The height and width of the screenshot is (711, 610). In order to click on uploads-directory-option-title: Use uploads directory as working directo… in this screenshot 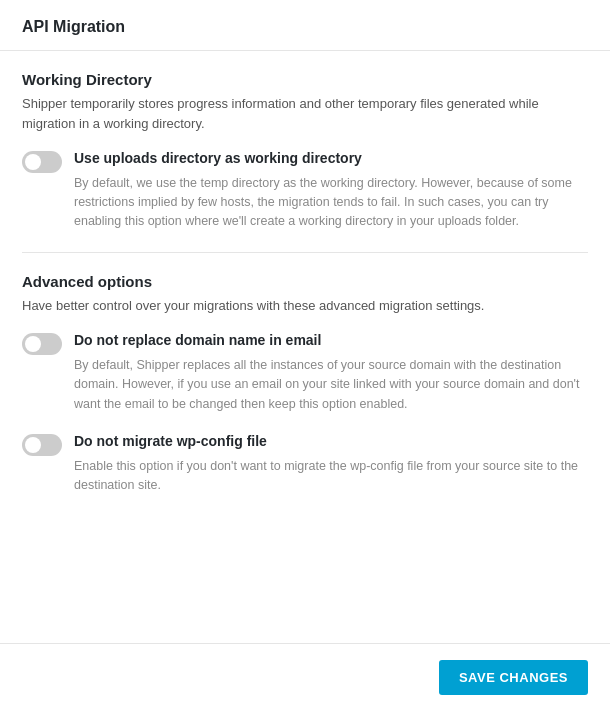, I will do `click(331, 159)`.